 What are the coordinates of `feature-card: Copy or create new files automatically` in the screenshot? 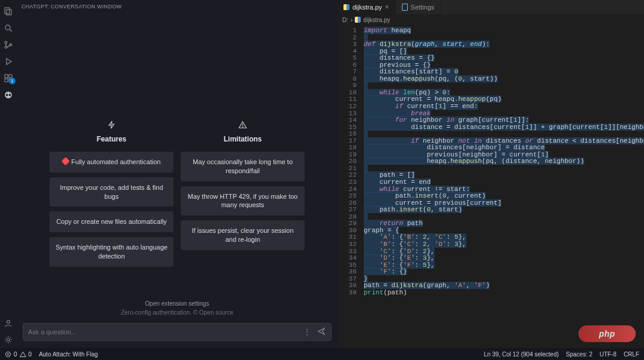 It's located at (112, 222).